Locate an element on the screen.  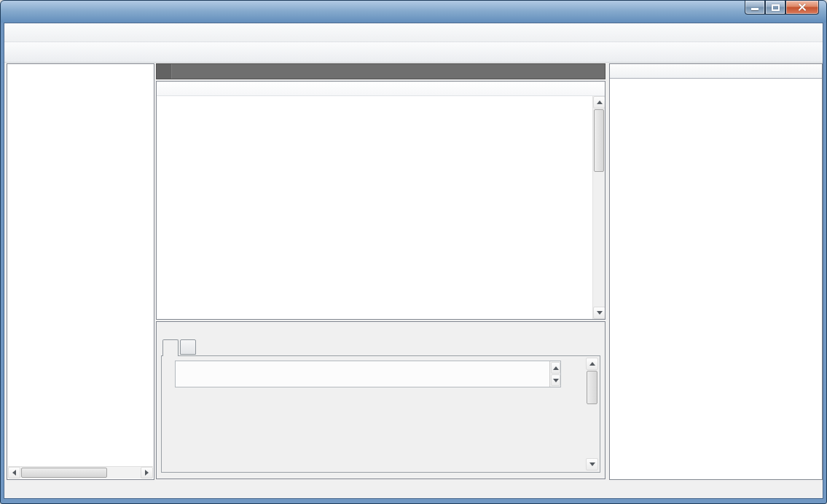
menubar is located at coordinates (414, 33).